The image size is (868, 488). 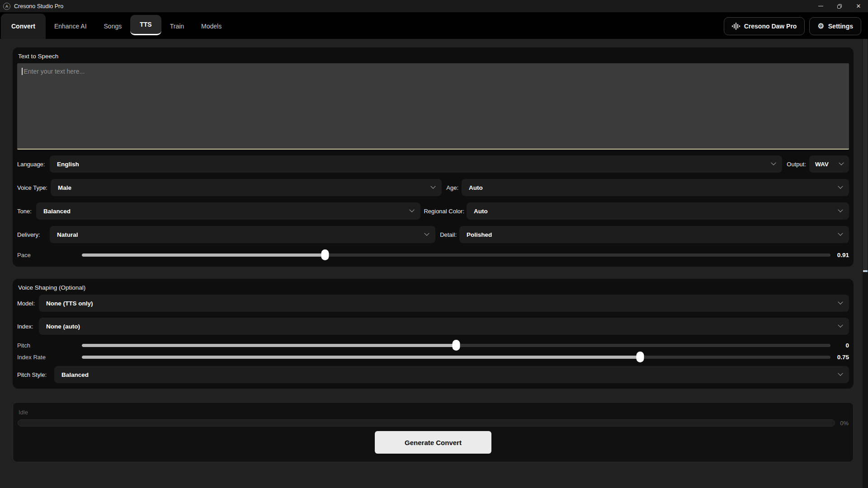 I want to click on minimize-icon, so click(x=821, y=6).